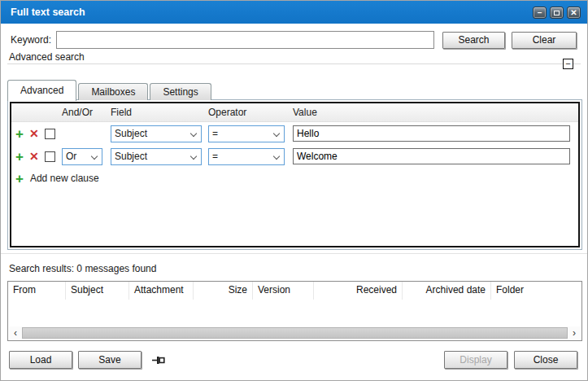  What do you see at coordinates (246, 40) in the screenshot?
I see `keyword-input` at bounding box center [246, 40].